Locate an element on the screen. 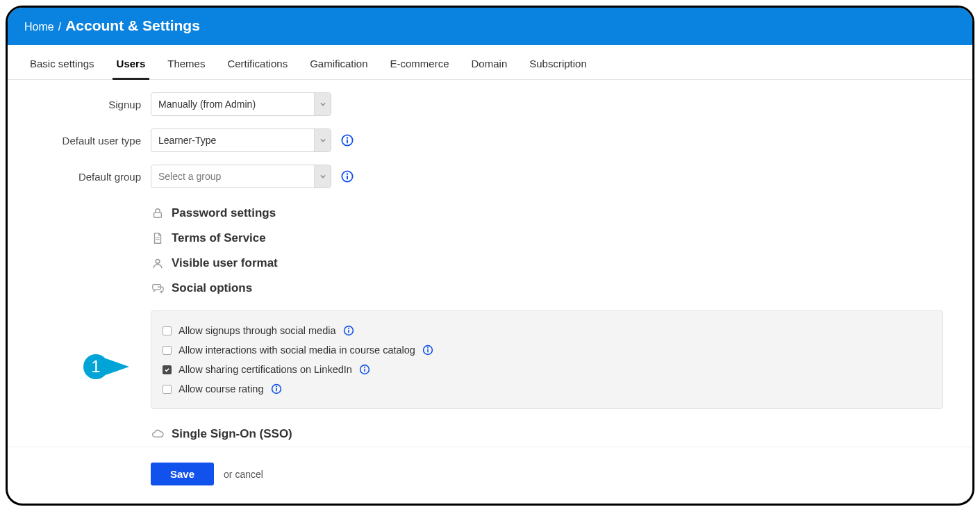 The width and height of the screenshot is (980, 532). label-signup: Signup is located at coordinates (85, 104).